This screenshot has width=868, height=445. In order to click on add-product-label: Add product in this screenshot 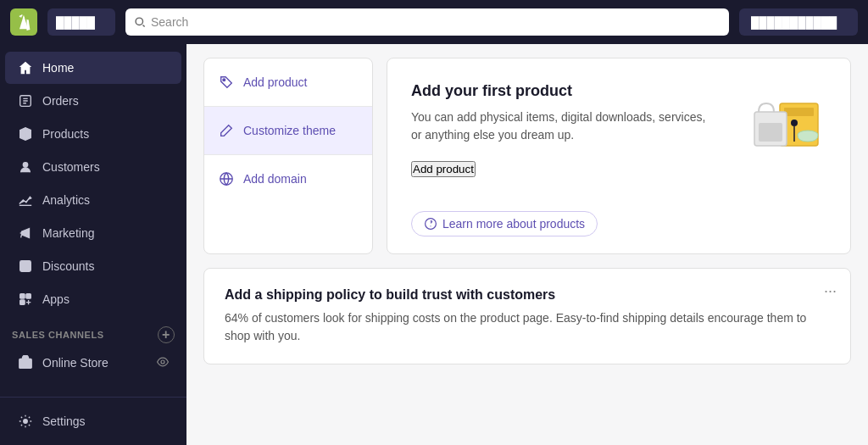, I will do `click(275, 82)`.